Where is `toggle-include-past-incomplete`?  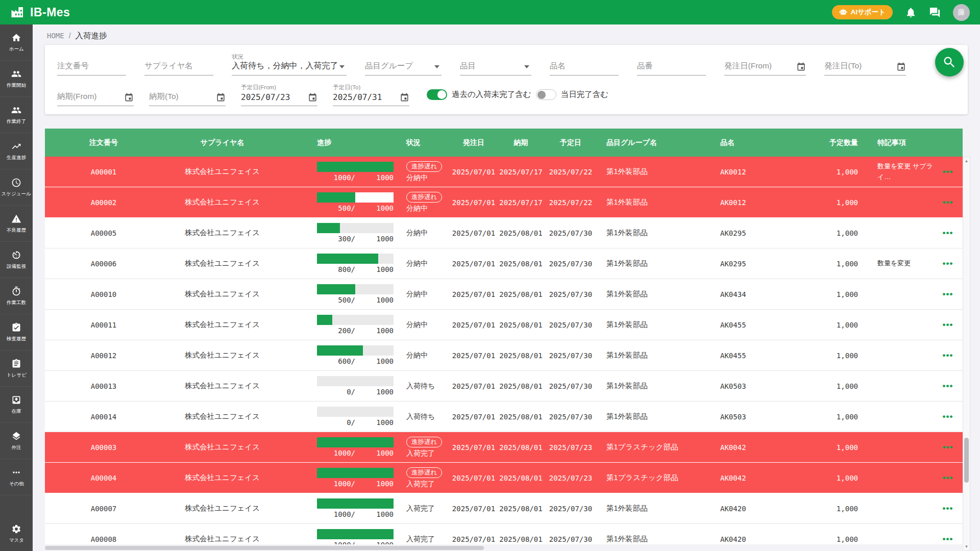
toggle-include-past-incomplete is located at coordinates (437, 95).